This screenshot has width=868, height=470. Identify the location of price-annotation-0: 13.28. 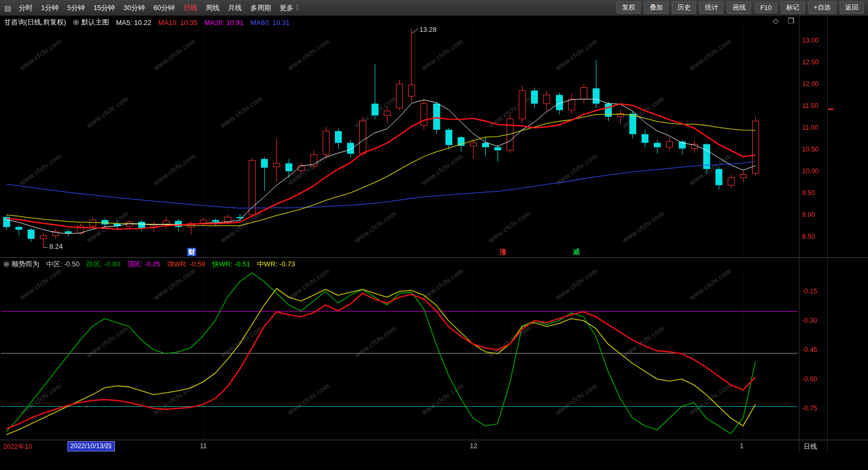
(428, 30).